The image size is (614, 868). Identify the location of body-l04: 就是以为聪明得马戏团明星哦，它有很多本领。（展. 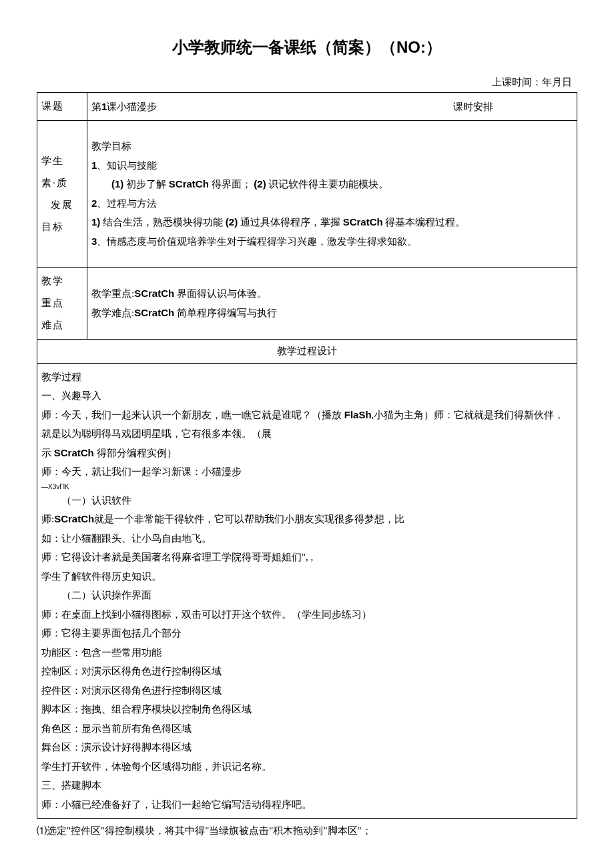
(307, 434).